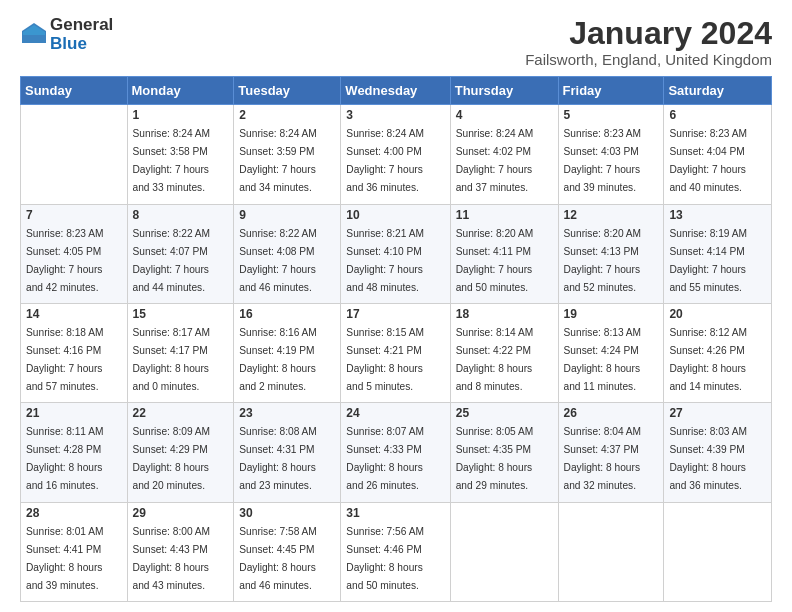 The image size is (792, 612). I want to click on day-info: Sunrise: 8:16 AMSunset: 4:19 PMDaylight:…, so click(278, 360).